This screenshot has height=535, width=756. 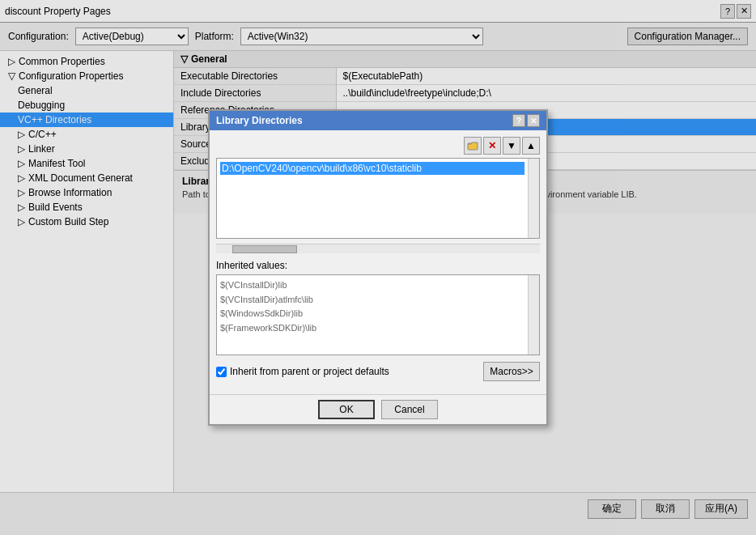 What do you see at coordinates (259, 121) in the screenshot?
I see `modal-title: Library Directories` at bounding box center [259, 121].